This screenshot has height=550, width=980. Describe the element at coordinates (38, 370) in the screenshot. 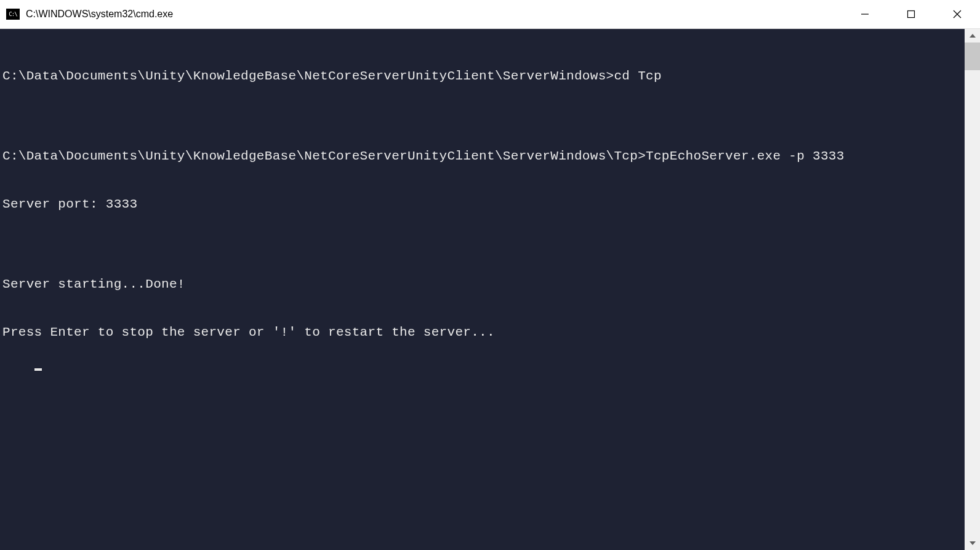

I see `cursor` at that location.